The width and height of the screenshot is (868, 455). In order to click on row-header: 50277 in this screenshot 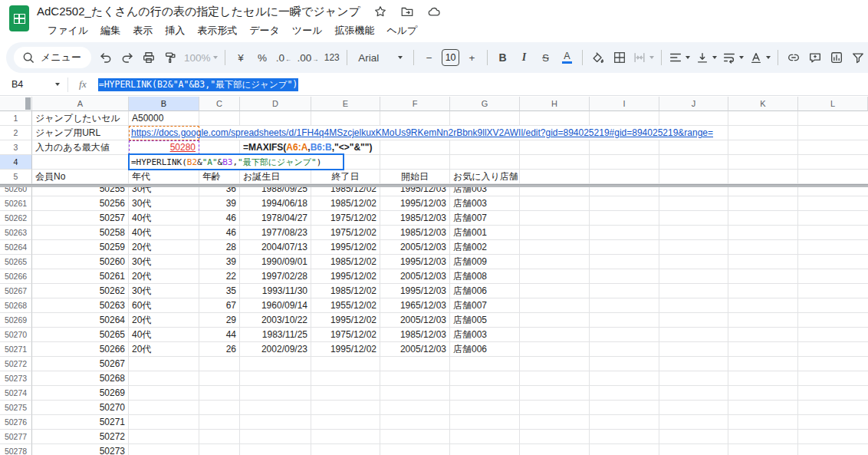, I will do `click(16, 437)`.